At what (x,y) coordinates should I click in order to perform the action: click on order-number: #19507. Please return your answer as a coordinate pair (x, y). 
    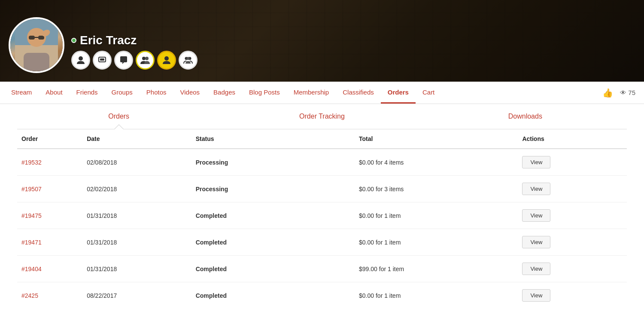
    Looking at the image, I should click on (50, 189).